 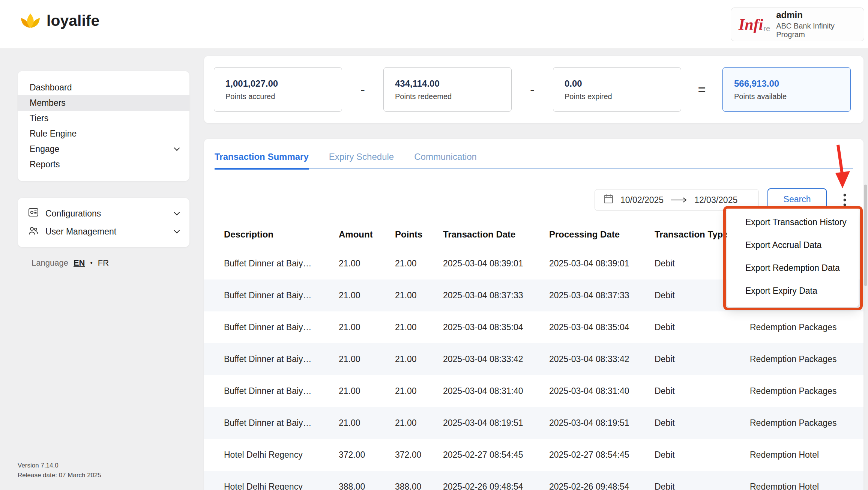 What do you see at coordinates (793, 222) in the screenshot?
I see `menu-item-export-transaction-history: Export Transaction History` at bounding box center [793, 222].